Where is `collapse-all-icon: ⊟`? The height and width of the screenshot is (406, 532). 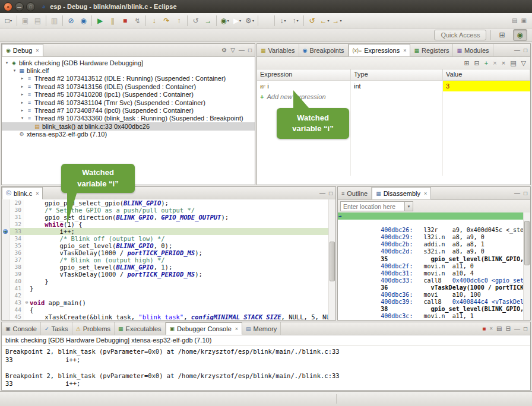
collapse-all-icon: ⊟ is located at coordinates (477, 63).